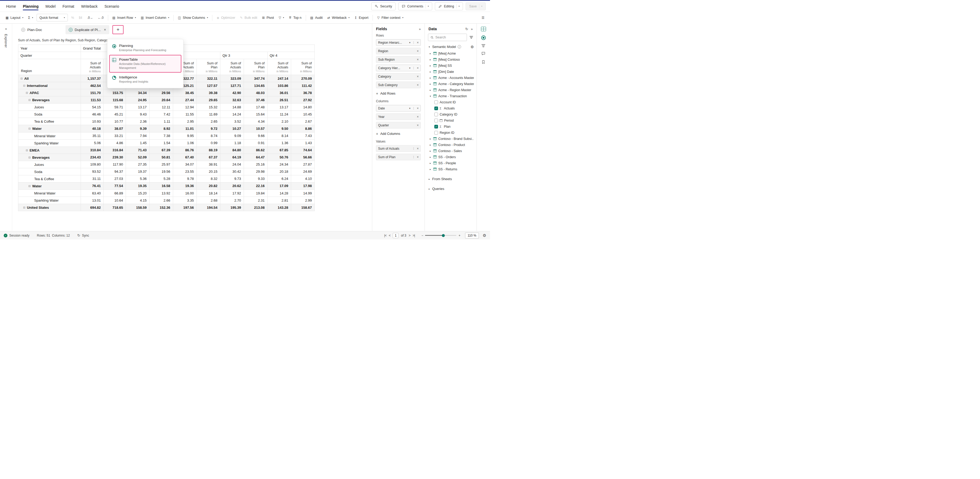 The image size is (980, 479). I want to click on field-pill-sub-region: Sub Region×, so click(398, 59).